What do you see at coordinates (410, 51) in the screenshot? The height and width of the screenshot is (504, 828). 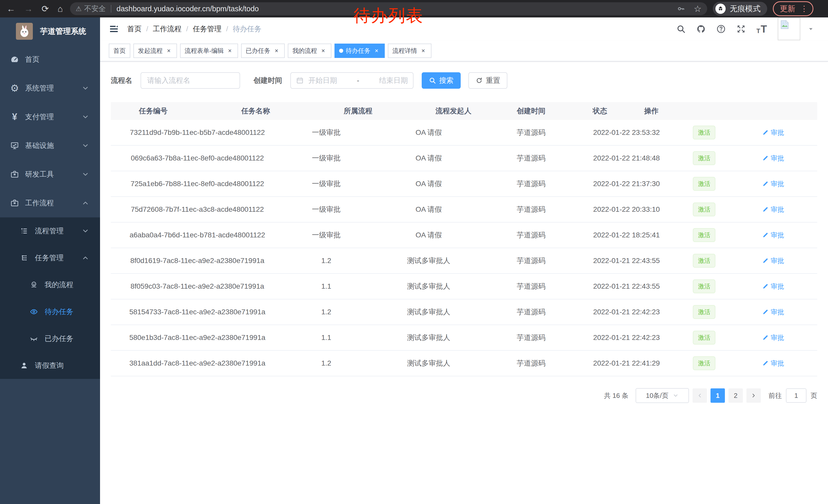 I see `tab: 流程详情 ×` at bounding box center [410, 51].